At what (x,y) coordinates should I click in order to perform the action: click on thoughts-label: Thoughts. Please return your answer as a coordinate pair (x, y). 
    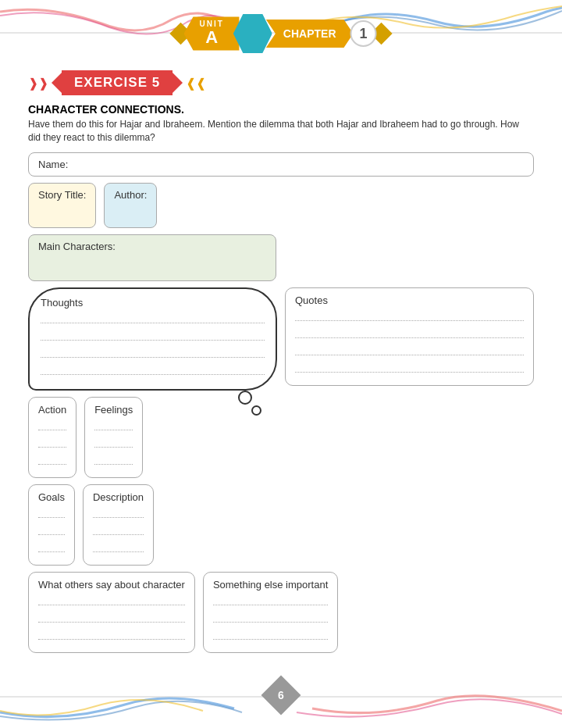
    Looking at the image, I should click on (153, 303).